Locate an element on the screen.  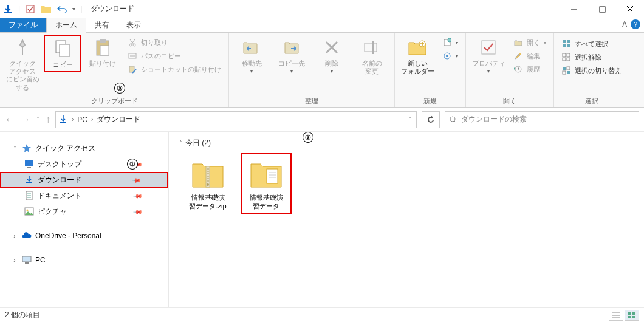
group-collapse-icon: ˅ is located at coordinates (181, 143).